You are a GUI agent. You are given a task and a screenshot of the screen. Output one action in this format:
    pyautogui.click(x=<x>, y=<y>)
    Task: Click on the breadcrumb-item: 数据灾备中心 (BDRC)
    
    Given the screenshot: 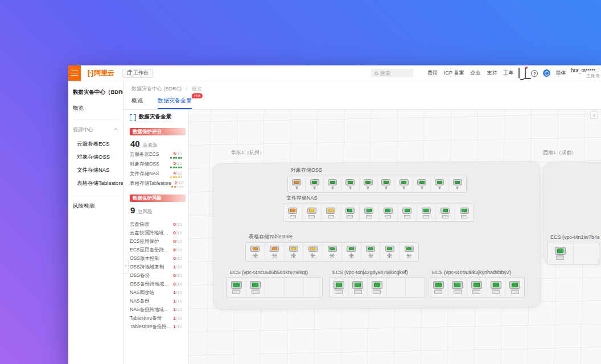 What is the action you would take?
    pyautogui.click(x=157, y=89)
    